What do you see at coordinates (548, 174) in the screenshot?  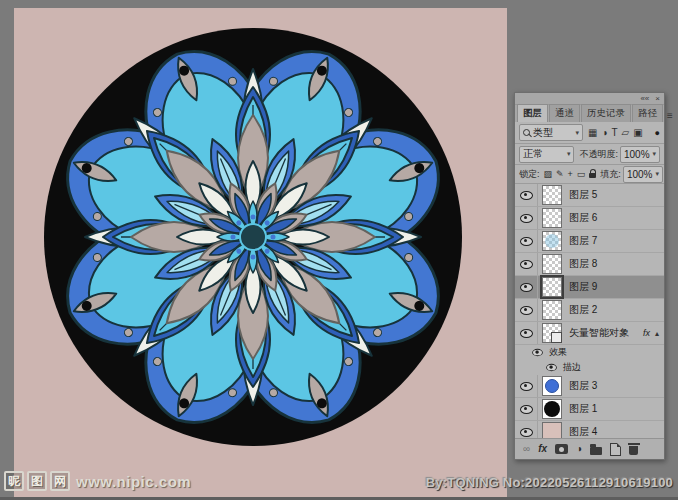 I see `lock-transparency-icon: ▨` at bounding box center [548, 174].